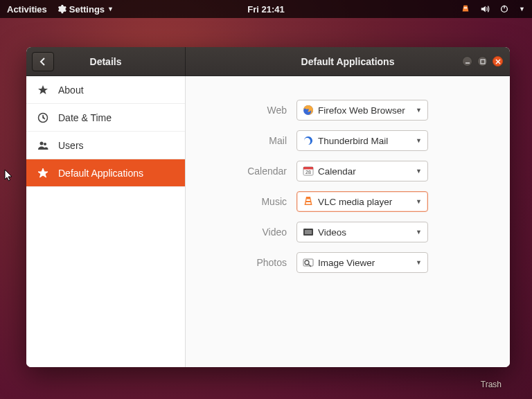 The width and height of the screenshot is (532, 399). What do you see at coordinates (85, 10) in the screenshot?
I see `app-menu-settings: Settings ▼` at bounding box center [85, 10].